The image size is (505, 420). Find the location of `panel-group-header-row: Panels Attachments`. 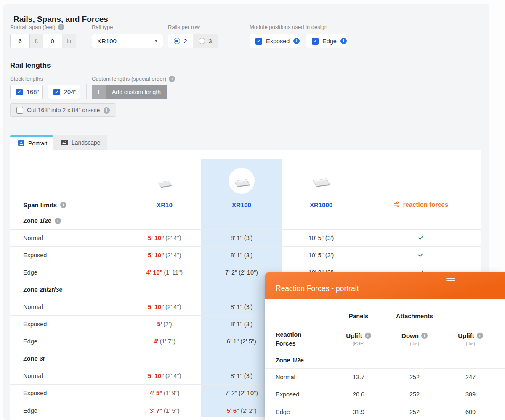

panel-group-header-row: Panels Attachments is located at coordinates (385, 313).